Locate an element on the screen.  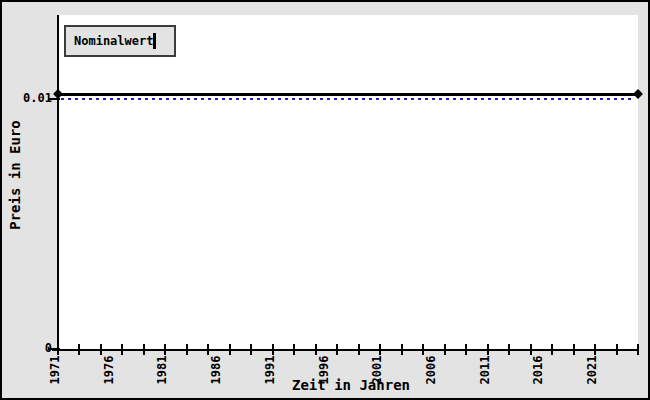
legend-box: Nominalwert is located at coordinates (120, 41).